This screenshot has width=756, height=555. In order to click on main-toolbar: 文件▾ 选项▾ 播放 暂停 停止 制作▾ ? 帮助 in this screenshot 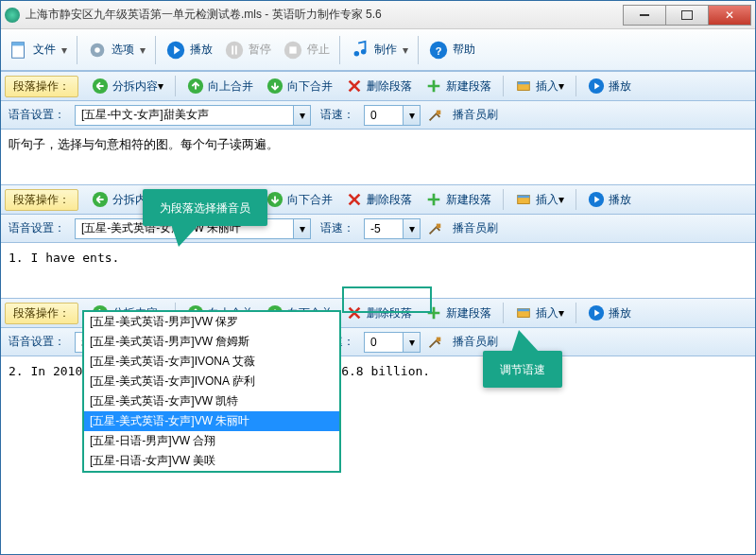, I will do `click(378, 50)`.